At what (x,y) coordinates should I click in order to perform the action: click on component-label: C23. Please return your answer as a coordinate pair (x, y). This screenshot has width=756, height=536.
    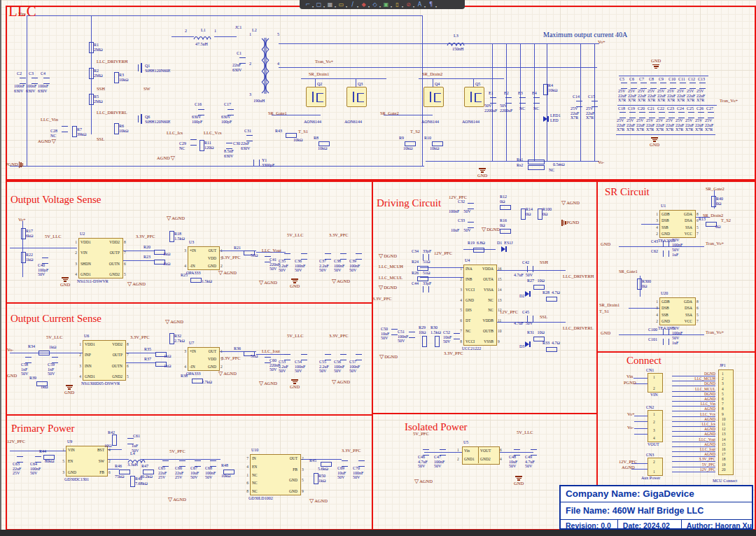
    Looking at the image, I should click on (671, 109).